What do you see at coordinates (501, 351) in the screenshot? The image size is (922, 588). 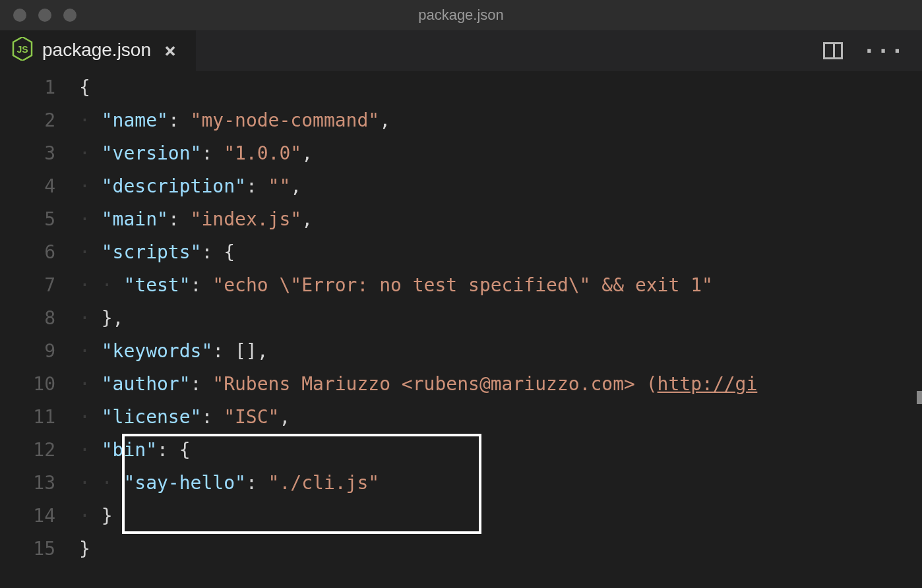 I see `code-line: · "keywords": [],` at bounding box center [501, 351].